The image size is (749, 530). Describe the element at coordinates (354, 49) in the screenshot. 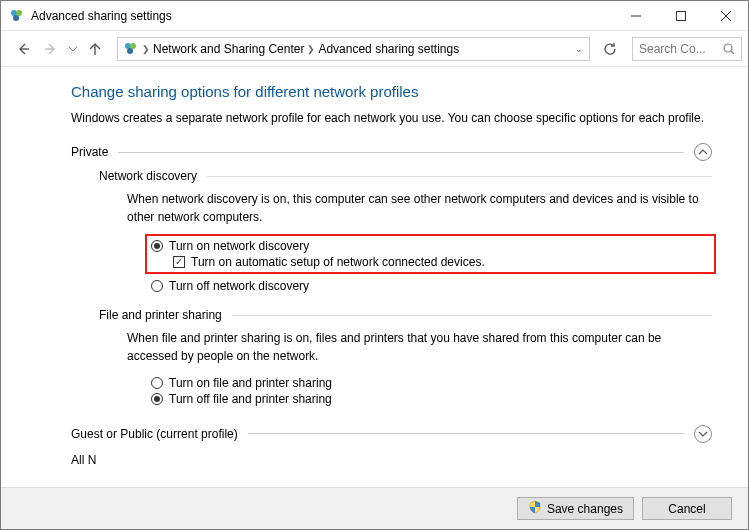

I see `address-bar: ❯ Network and Sharing Center ❯ Advanced …` at that location.